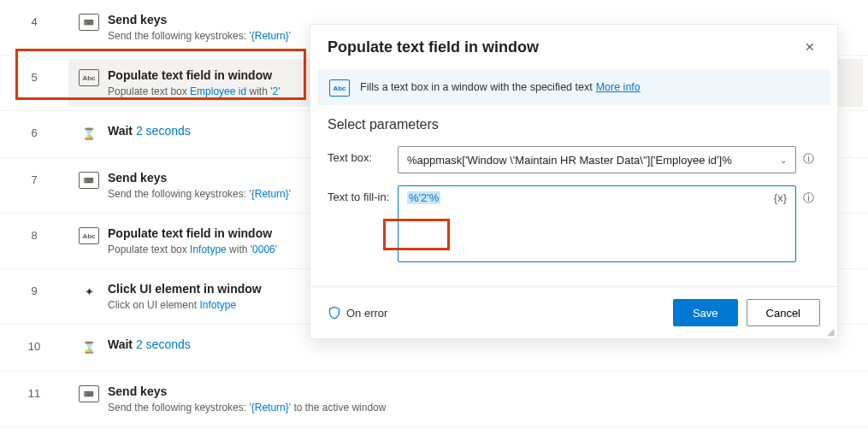  I want to click on step-body: ⌨Send keysSend the following keystrokes:…, so click(465, 399).